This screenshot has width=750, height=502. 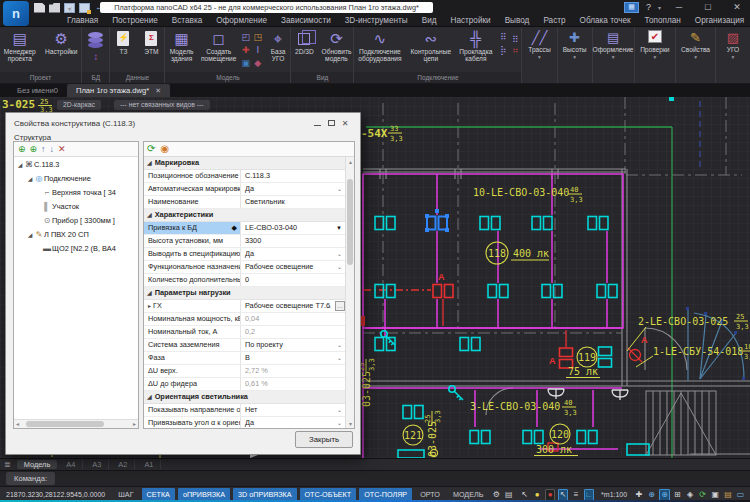 What do you see at coordinates (30, 478) in the screenshot?
I see `command-prompt: Команда:` at bounding box center [30, 478].